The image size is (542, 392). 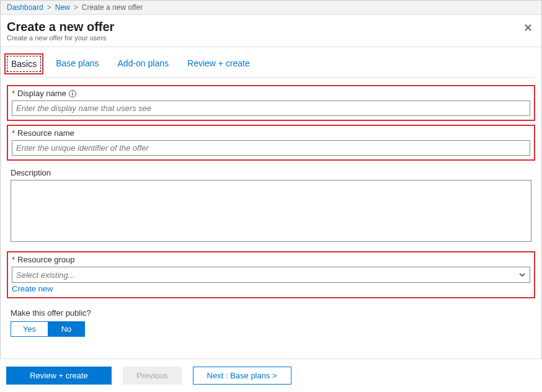 What do you see at coordinates (46, 133) in the screenshot?
I see `resource-name-label-text: Resource name` at bounding box center [46, 133].